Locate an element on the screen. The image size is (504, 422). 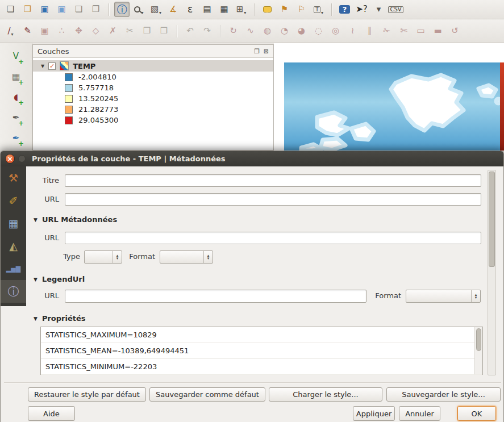
toggle-editing-icon: ✎ is located at coordinates (27, 31).